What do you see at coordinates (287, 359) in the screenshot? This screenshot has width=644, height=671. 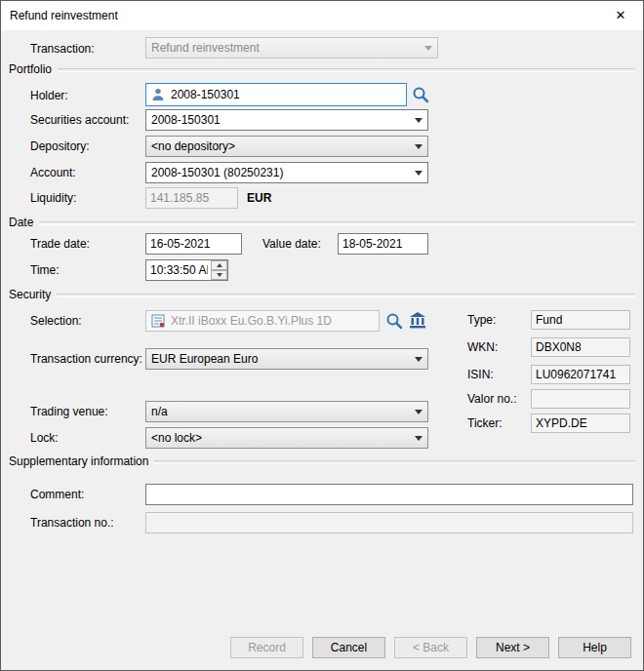 I see `transaction-currency-select: EUR European Euro` at bounding box center [287, 359].